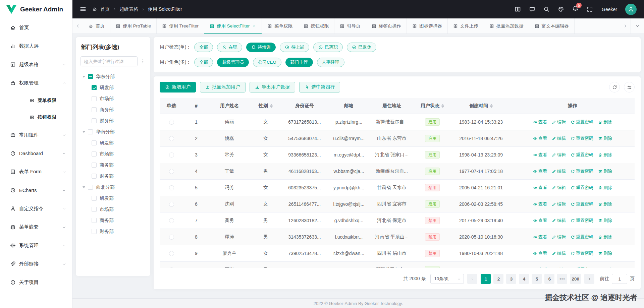  What do you see at coordinates (36, 172) in the screenshot?
I see `sidebar-item: 表单 Form` at bounding box center [36, 172].